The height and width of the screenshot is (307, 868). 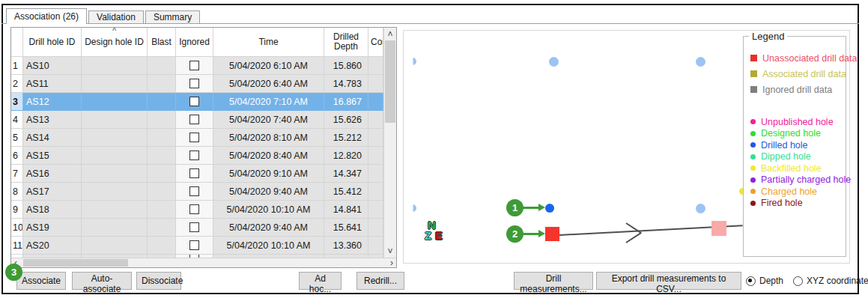 What do you see at coordinates (198, 192) in the screenshot?
I see `table-row: 8 AS17 5/04/2020 9:40 AM 15.412` at bounding box center [198, 192].